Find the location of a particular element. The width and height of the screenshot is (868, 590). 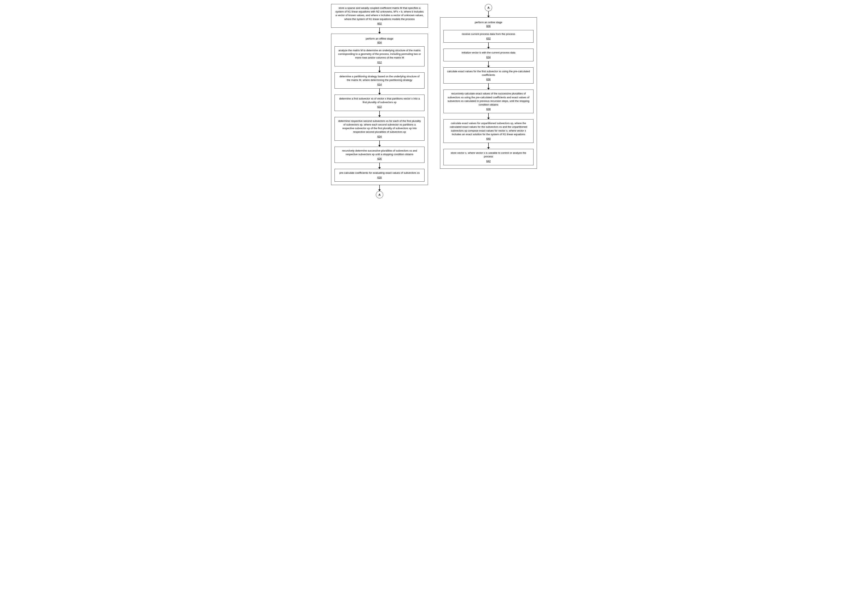

box-634-label: 634 is located at coordinates (489, 58).